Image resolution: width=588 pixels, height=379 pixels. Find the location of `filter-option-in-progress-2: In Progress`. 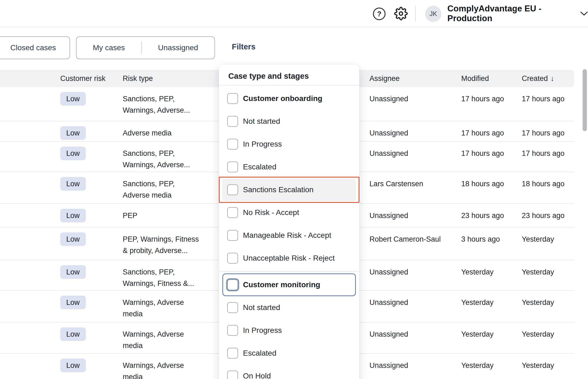

filter-option-in-progress-2: In Progress is located at coordinates (289, 330).